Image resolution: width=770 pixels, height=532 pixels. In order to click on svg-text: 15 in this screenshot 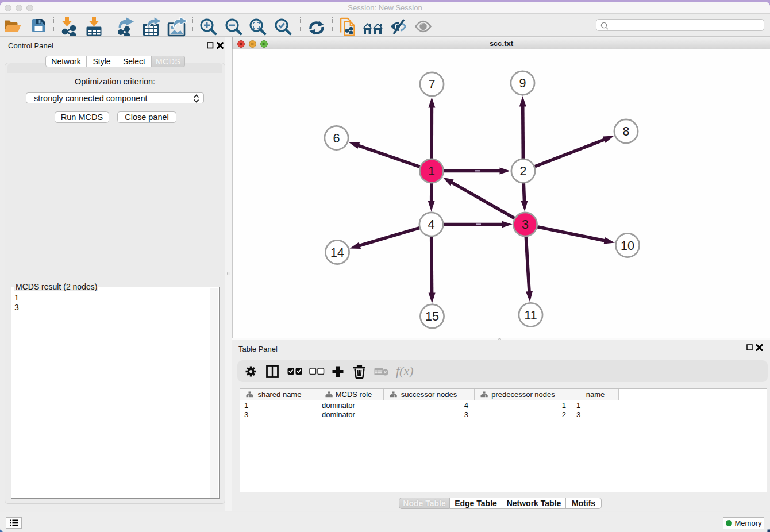, I will do `click(432, 317)`.